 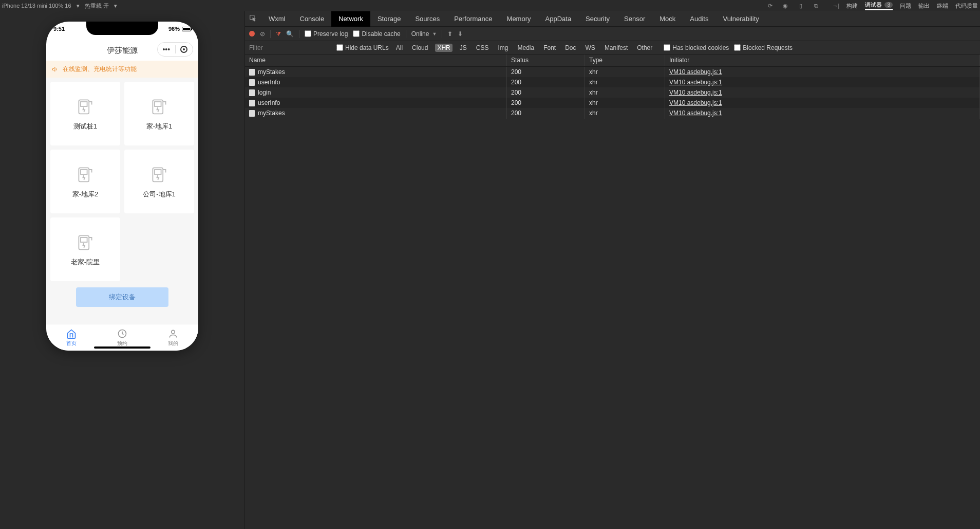 I want to click on devtab-performance: Performance, so click(x=473, y=19).